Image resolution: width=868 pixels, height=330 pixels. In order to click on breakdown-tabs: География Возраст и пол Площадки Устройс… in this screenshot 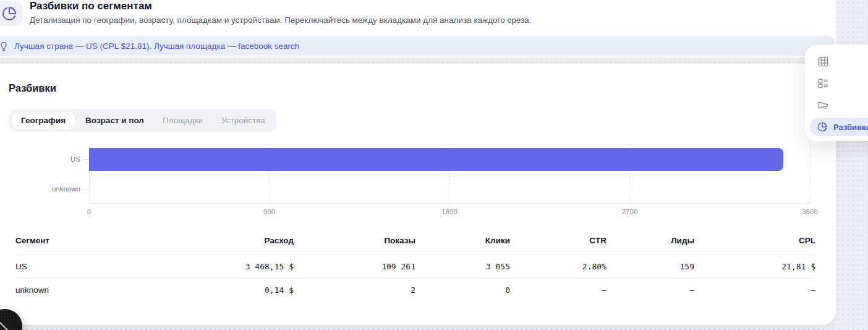, I will do `click(142, 120)`.